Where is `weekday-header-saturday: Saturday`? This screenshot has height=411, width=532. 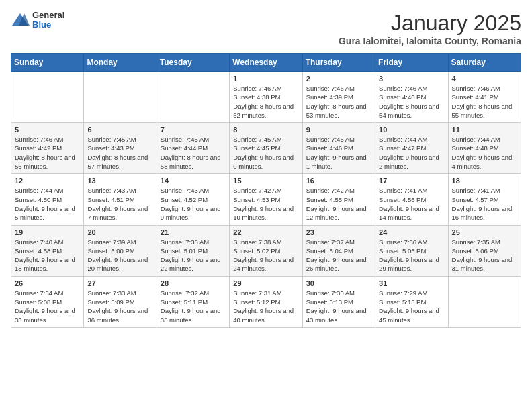
weekday-header-saturday: Saturday is located at coordinates (484, 63).